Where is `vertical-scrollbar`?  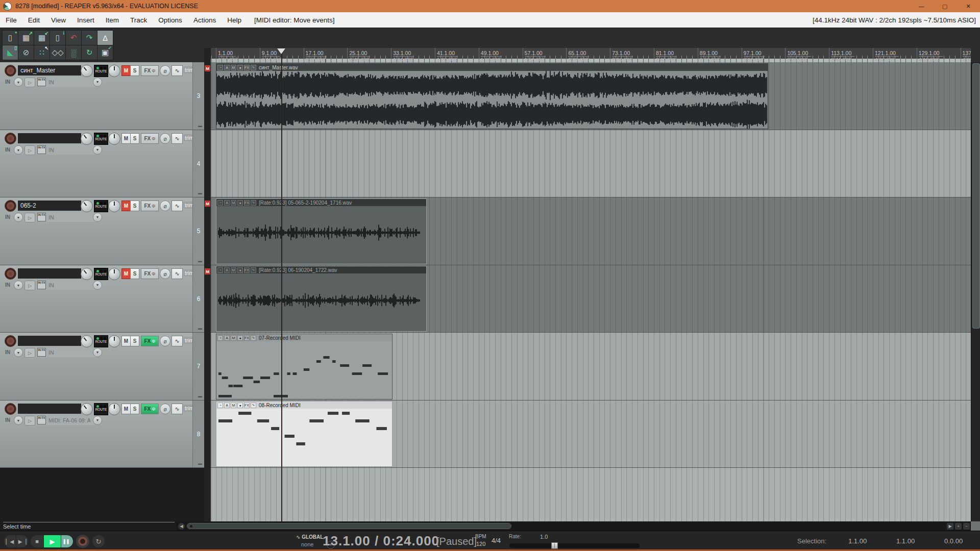 vertical-scrollbar is located at coordinates (975, 292).